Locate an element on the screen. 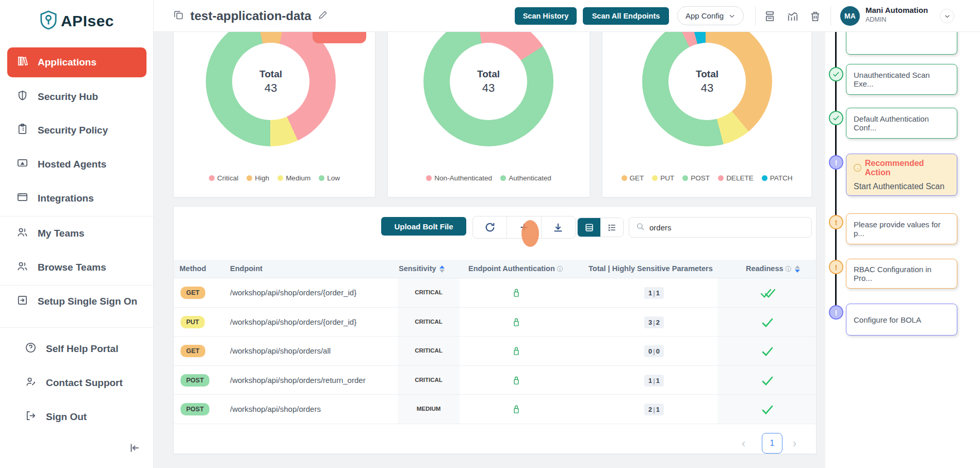 The image size is (980, 468). arrow-circle-icon: → is located at coordinates (857, 168).